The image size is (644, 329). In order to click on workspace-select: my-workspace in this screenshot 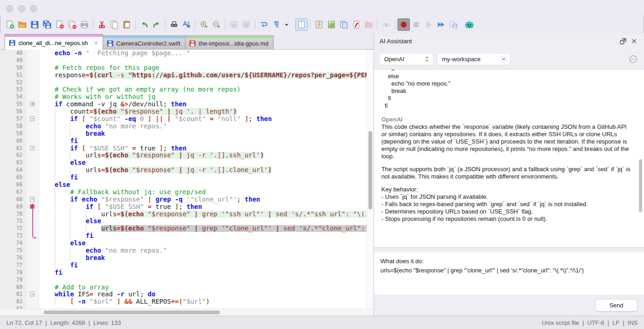, I will do `click(474, 59)`.